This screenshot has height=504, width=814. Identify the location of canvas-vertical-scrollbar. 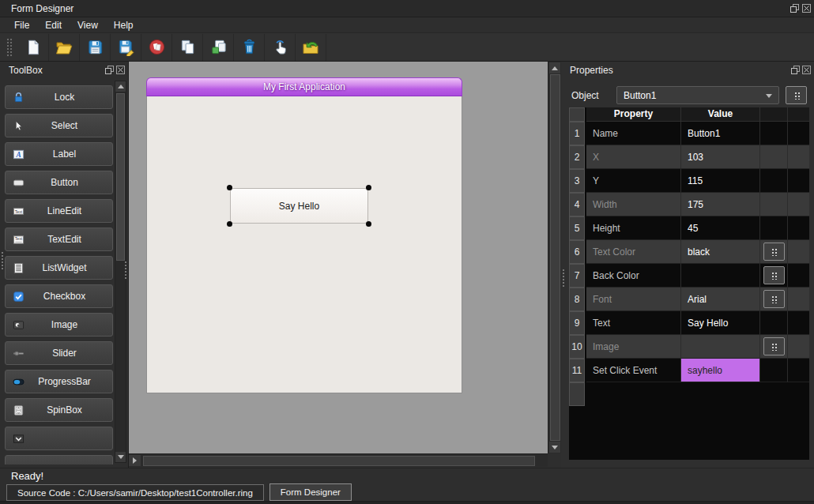
(555, 258).